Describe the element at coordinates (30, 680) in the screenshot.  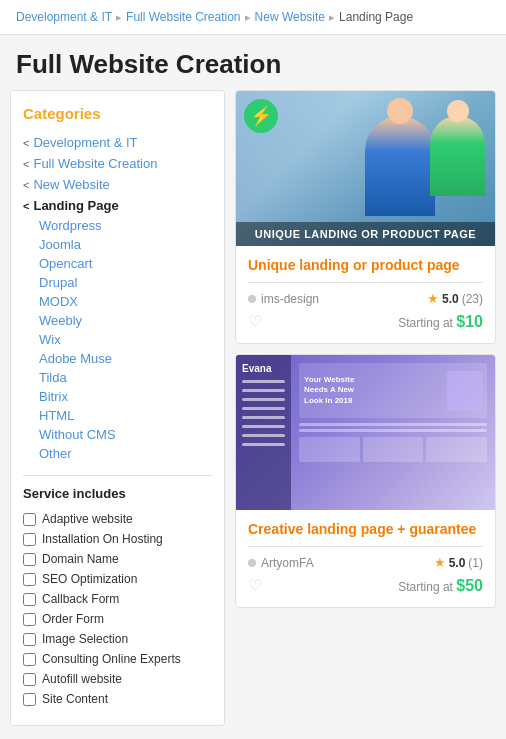
I see `autofill-checkbox` at that location.